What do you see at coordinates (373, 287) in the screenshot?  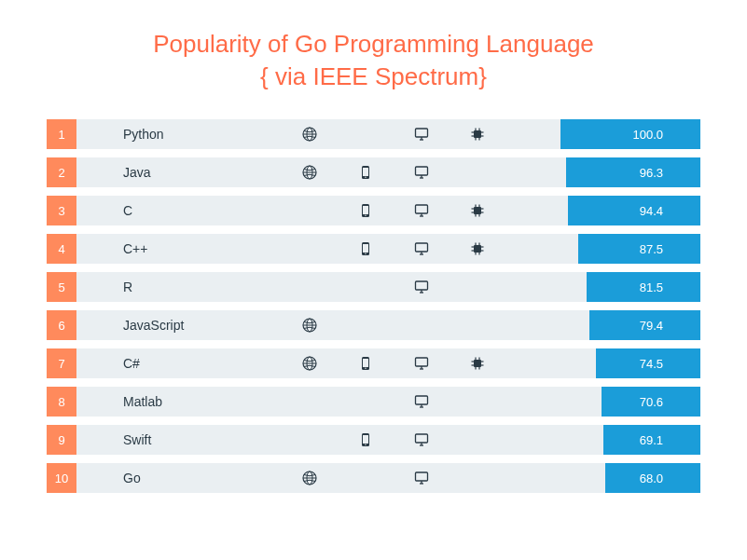 I see `table-row: 5 R 81.5` at bounding box center [373, 287].